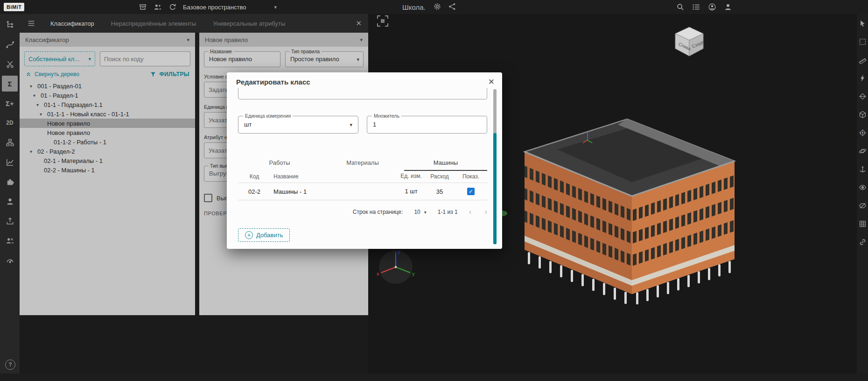 This screenshot has height=381, width=868. Describe the element at coordinates (208, 198) in the screenshot. I see `export-checkbox` at that location.